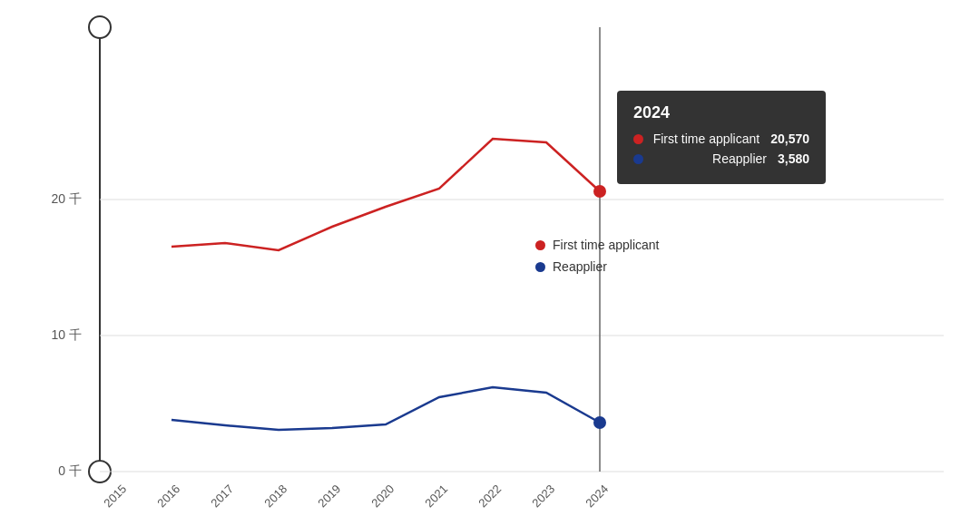 The height and width of the screenshot is (516, 980). What do you see at coordinates (597, 267) in the screenshot?
I see `legend-item-reapplier: Reapplier` at bounding box center [597, 267].